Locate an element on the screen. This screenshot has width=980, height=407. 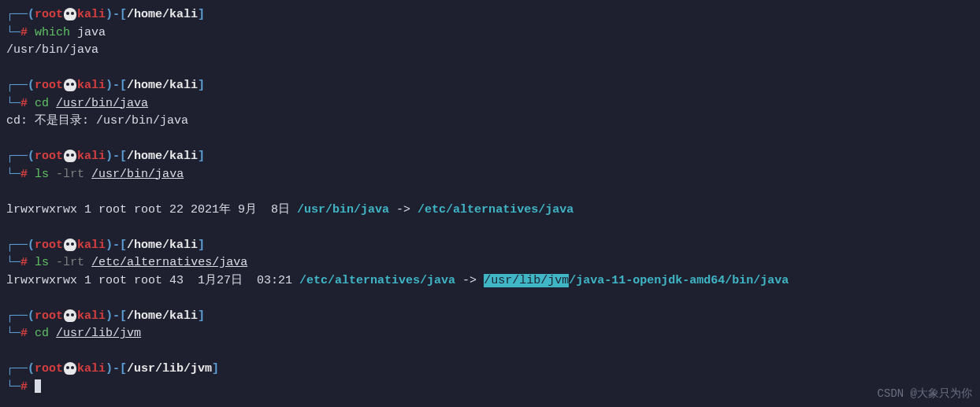
command-line: └─# is located at coordinates (490, 387).